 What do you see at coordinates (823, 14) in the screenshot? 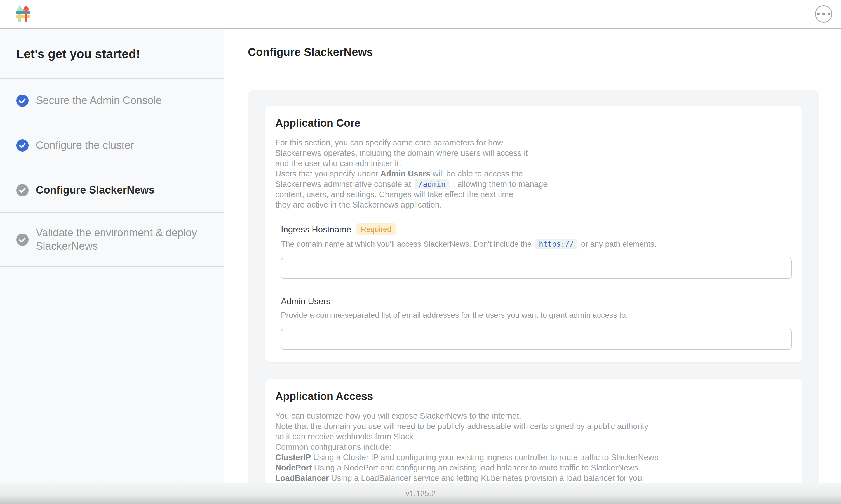
I see `overflow-menu-button` at bounding box center [823, 14].